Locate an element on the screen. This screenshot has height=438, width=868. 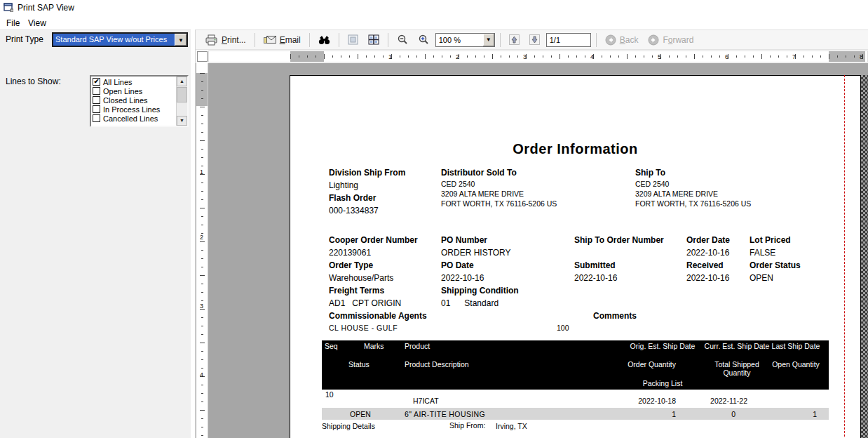
print-type-dropdown: Standard SAP View w/out Prices ▼ is located at coordinates (120, 39).